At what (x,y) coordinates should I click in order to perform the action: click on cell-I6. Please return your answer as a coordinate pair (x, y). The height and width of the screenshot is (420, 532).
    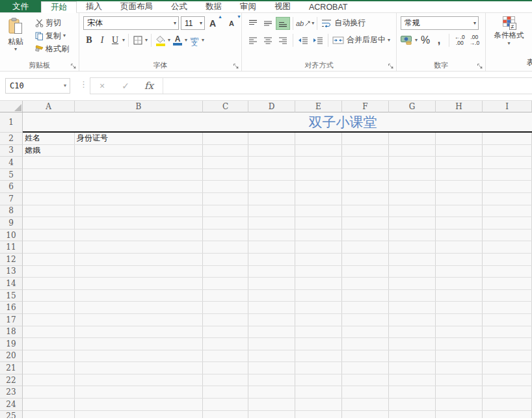
    Looking at the image, I should click on (507, 187).